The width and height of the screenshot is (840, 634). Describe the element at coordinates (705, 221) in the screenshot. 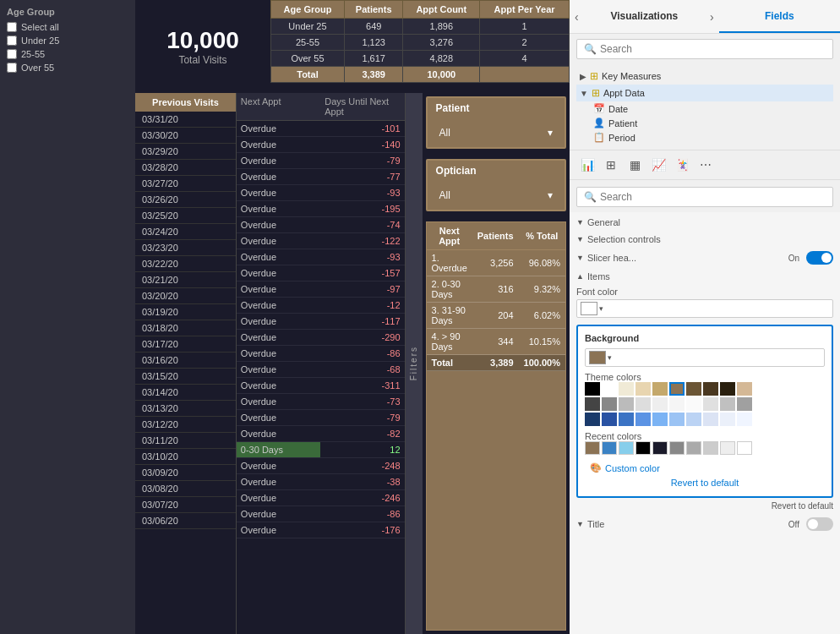

I see `section-general: ▼ General` at that location.